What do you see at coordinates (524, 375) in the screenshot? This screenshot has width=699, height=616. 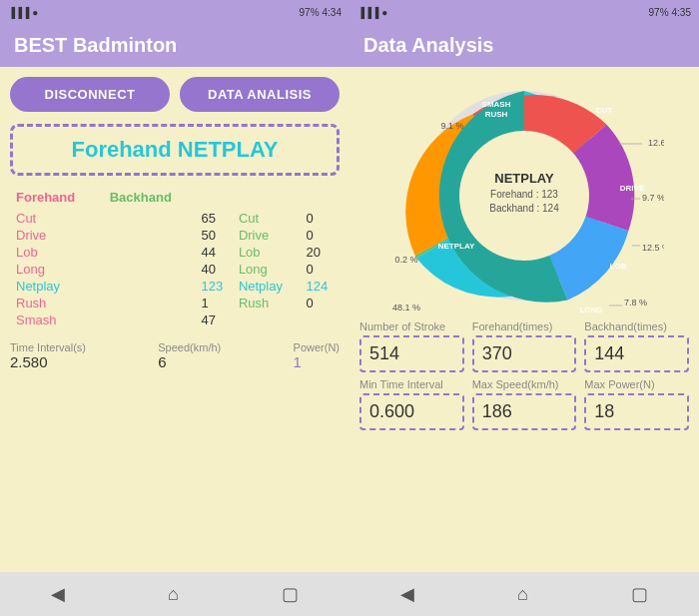 I see `data-grid: Number of Stroke 514 Forehand(times) 370…` at bounding box center [524, 375].